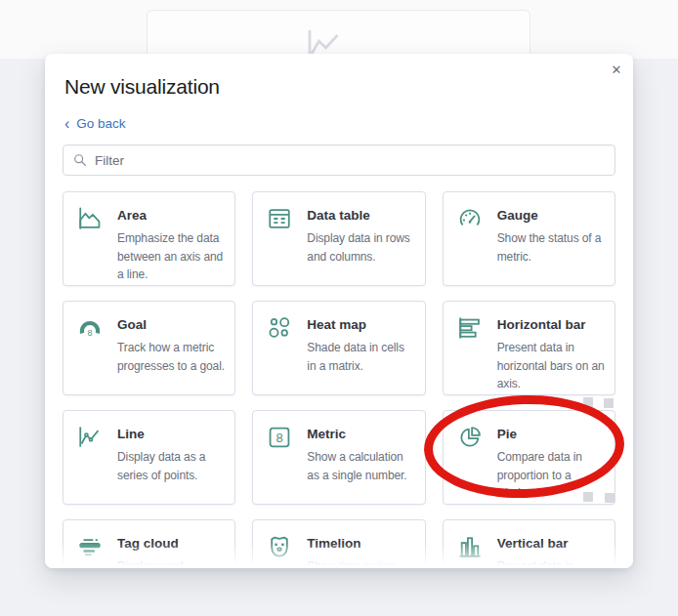  I want to click on search-icon, so click(80, 160).